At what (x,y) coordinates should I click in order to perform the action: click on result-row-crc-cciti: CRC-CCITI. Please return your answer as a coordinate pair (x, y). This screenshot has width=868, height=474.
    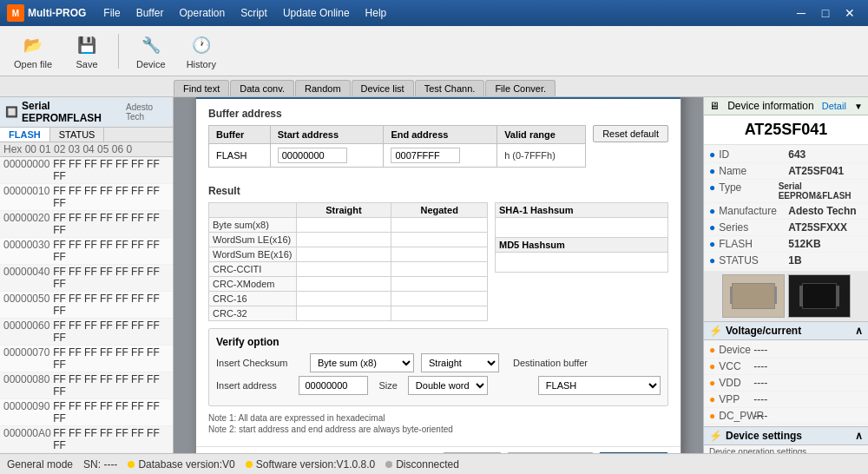
    Looking at the image, I should click on (349, 269).